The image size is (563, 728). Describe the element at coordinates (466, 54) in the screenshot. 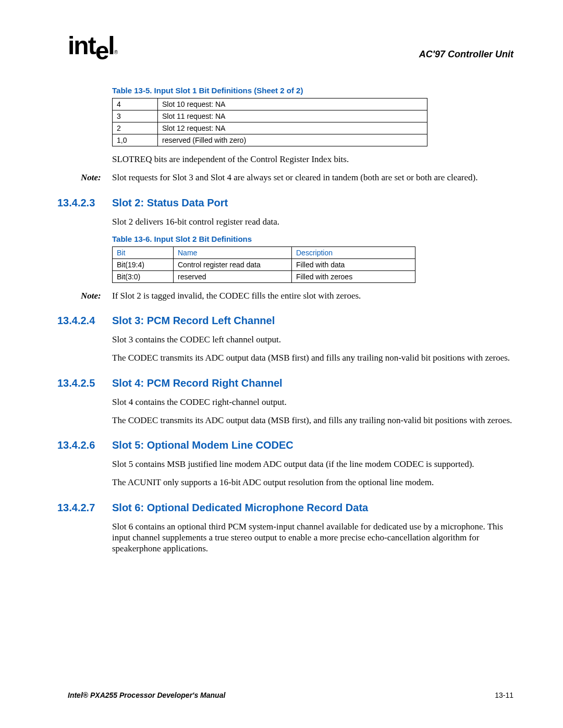

I see `chapter-title: AC'97 Controller Unit` at that location.